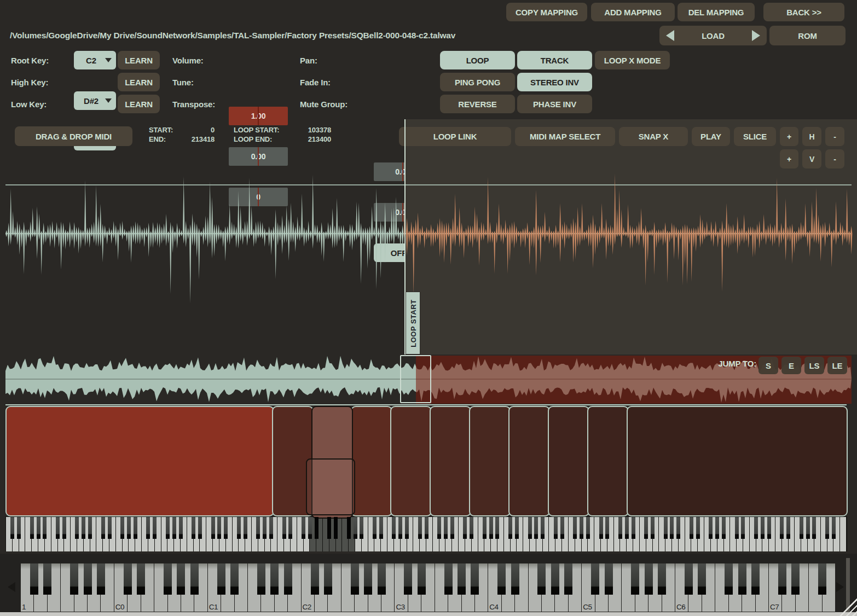 The height and width of the screenshot is (616, 857). What do you see at coordinates (455, 137) in the screenshot?
I see `loop-link-button: LOOP LINK` at bounding box center [455, 137].